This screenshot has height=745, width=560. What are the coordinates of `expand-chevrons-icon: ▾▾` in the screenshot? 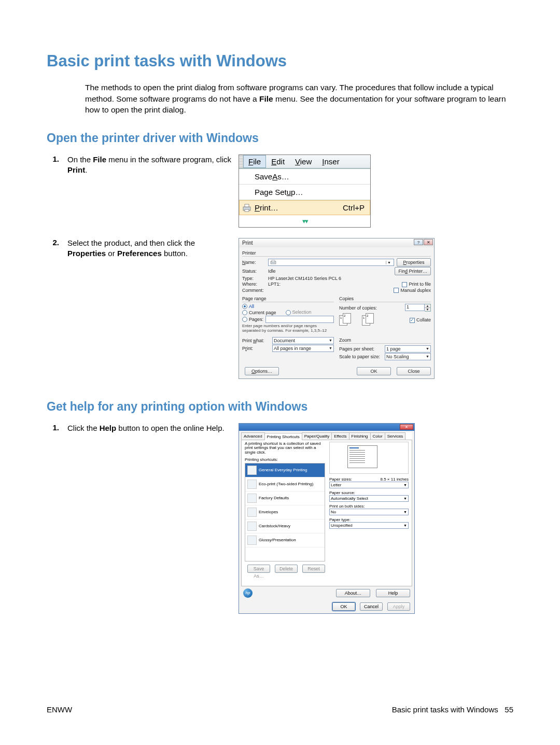 It's located at (305, 221).